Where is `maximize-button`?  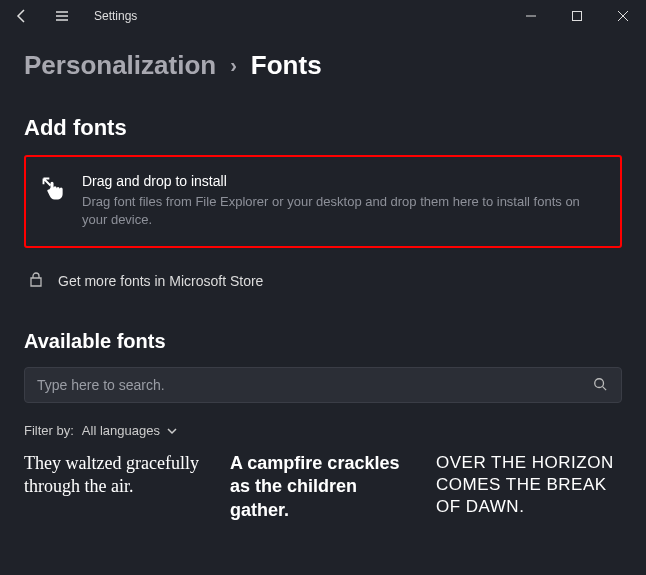 maximize-button is located at coordinates (577, 16).